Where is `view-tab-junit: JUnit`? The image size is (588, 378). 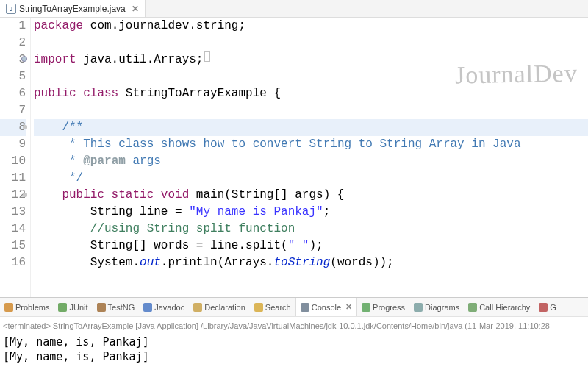 view-tab-junit: JUnit is located at coordinates (73, 307).